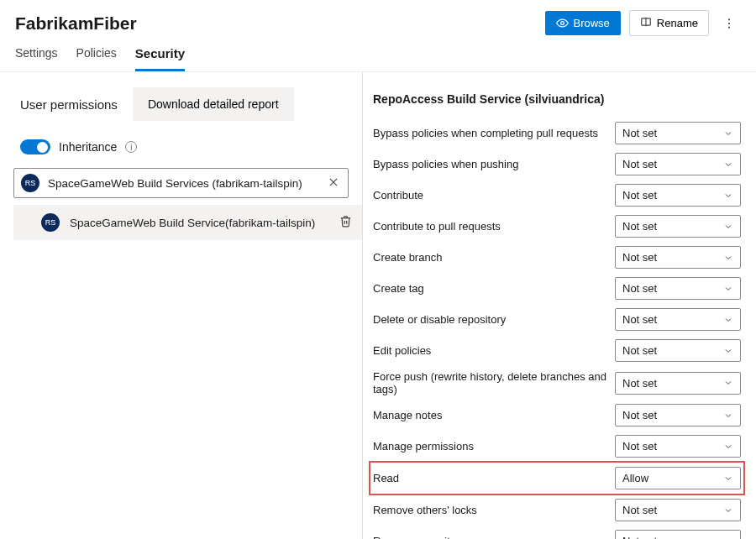 This screenshot has height=539, width=756. What do you see at coordinates (557, 415) in the screenshot?
I see `permission-row: Manage notesNot set` at bounding box center [557, 415].